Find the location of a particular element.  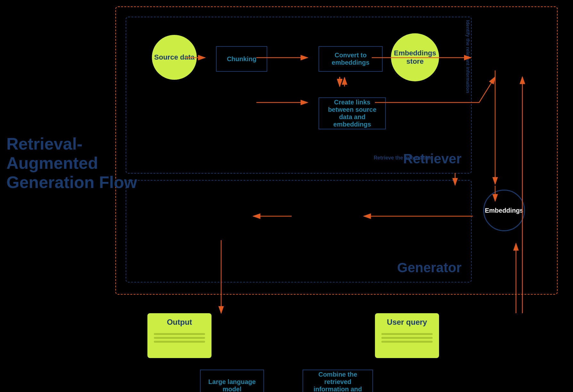

output-node: Output is located at coordinates (179, 336).